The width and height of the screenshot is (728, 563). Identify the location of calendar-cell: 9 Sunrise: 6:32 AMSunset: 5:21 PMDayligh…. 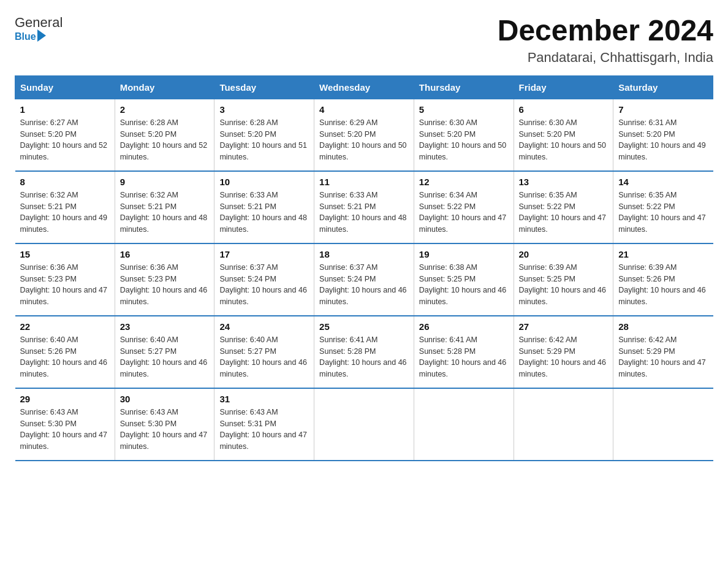
(164, 207).